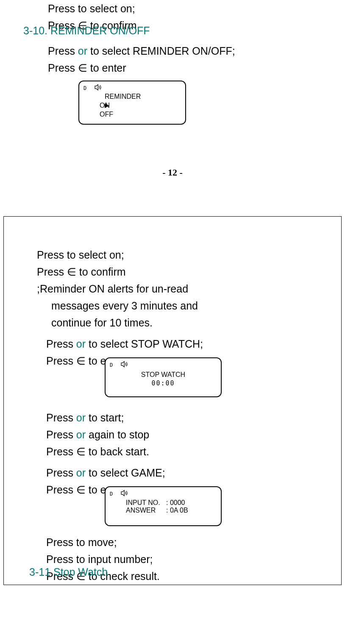 This screenshot has width=345, height=644. I want to click on answer-value: : 0A 0B, so click(177, 510).